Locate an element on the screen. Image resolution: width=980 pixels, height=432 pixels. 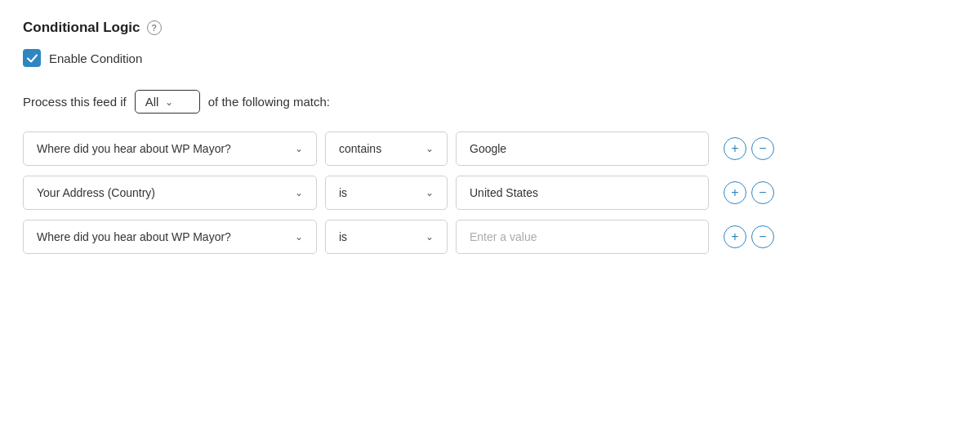
section-title: Conditional Logic ? is located at coordinates (490, 28).